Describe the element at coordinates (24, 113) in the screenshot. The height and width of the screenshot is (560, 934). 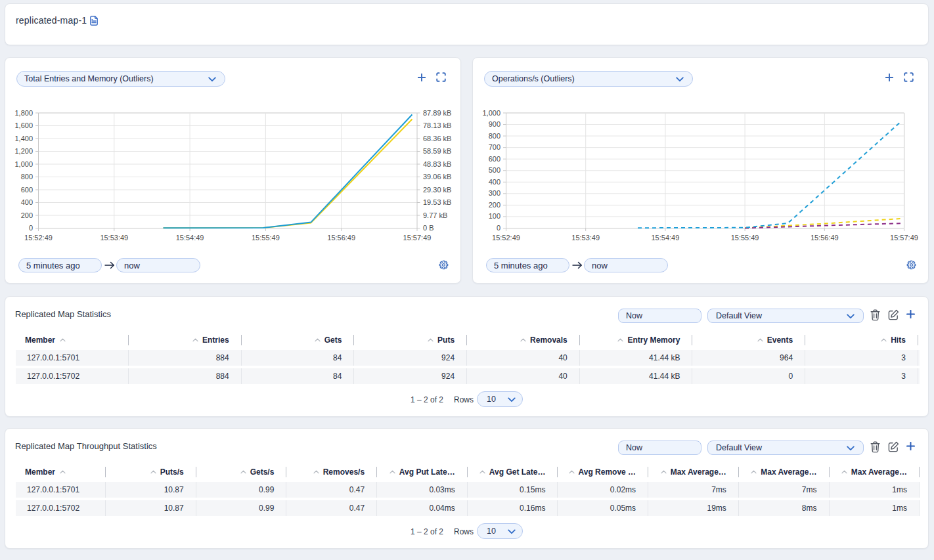
I see `svg-text: 1,800` at that location.